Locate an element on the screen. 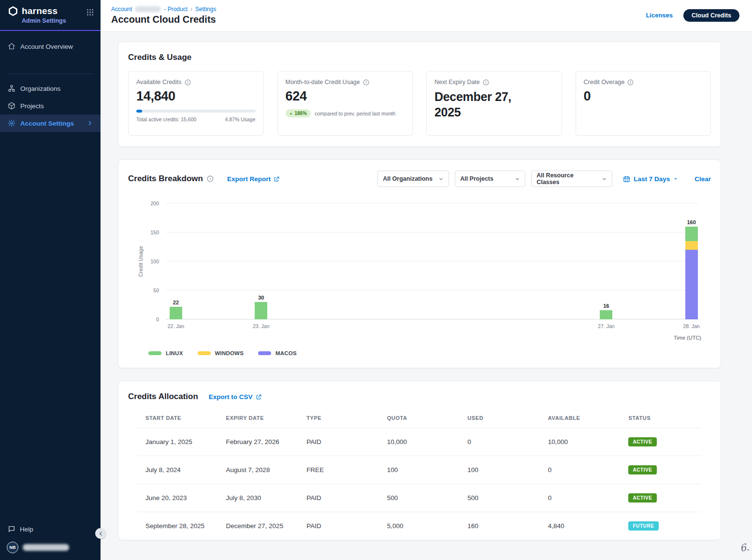 The image size is (752, 560). stat-card-credit-overage: Credit Overage 0 is located at coordinates (644, 103).